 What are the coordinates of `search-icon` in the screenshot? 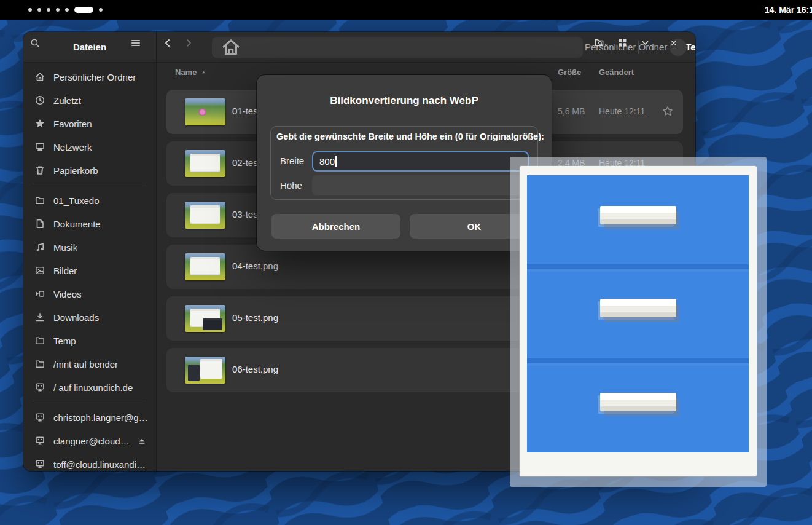 It's located at (39, 47).